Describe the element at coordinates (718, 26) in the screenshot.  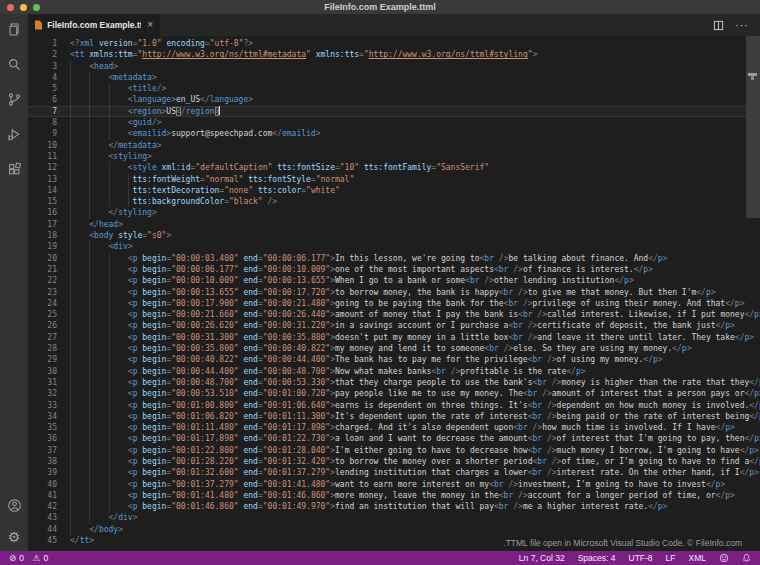
I see `split-editor-icon` at that location.